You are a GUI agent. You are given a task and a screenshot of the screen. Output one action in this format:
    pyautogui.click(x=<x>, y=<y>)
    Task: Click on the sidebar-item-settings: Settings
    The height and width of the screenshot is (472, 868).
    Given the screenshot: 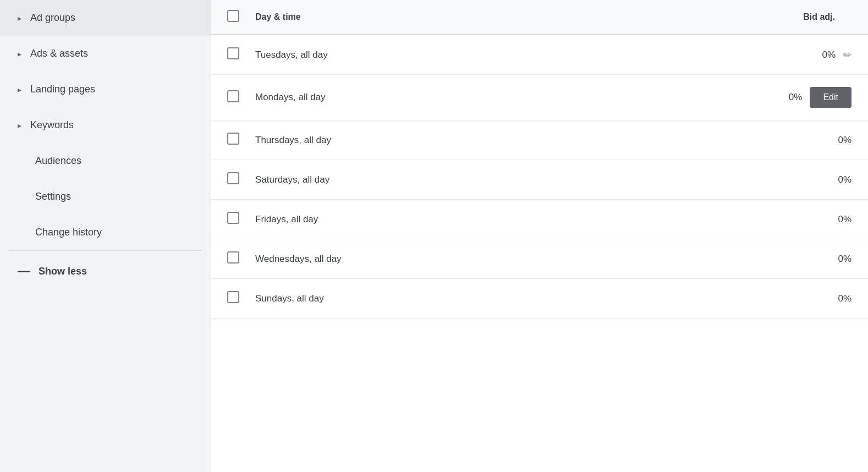 What is the action you would take?
    pyautogui.click(x=106, y=197)
    